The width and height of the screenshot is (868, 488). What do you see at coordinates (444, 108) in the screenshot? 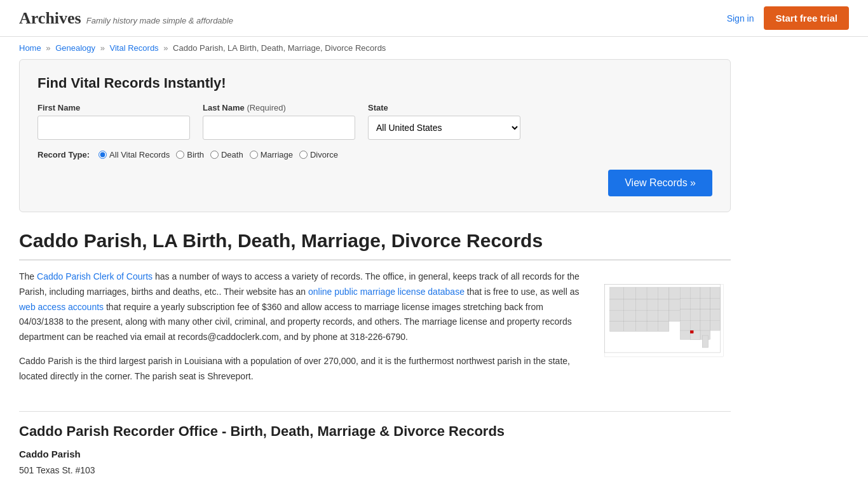
I see `state-label: State` at bounding box center [444, 108].